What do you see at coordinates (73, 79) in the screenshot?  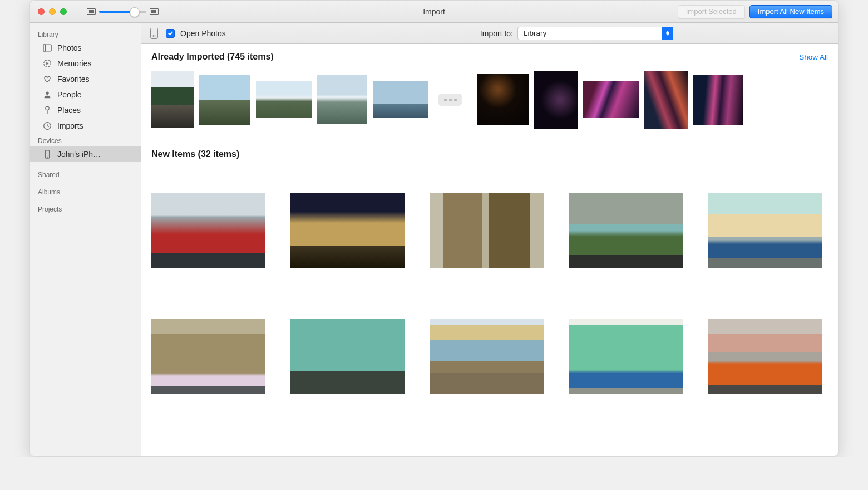 I see `sidebar-item-label: Favorites` at bounding box center [73, 79].